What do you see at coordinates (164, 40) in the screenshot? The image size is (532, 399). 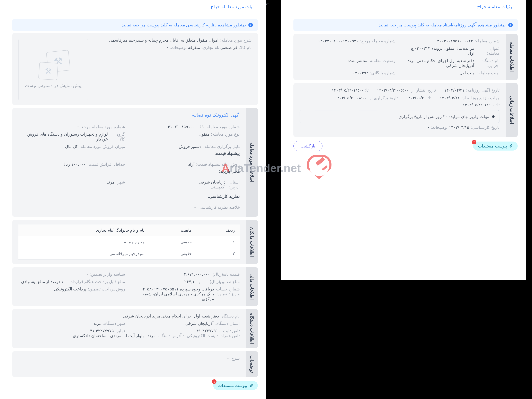 I see `val: اموال منقول متعلق به آقایان محرم چمانه و…` at bounding box center [164, 40].